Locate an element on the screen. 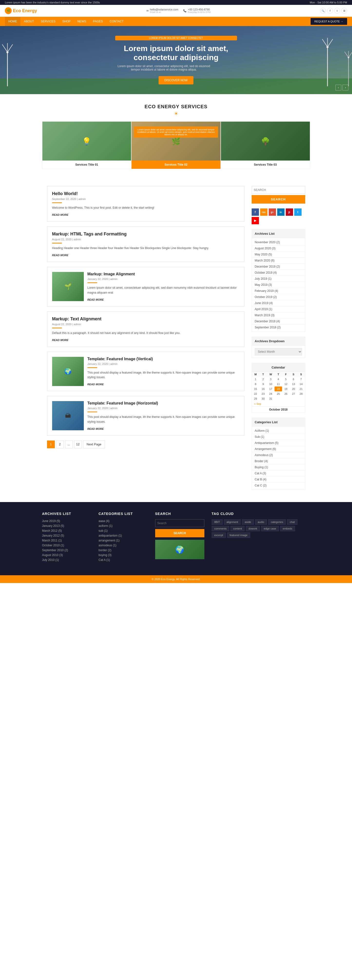  archive-item: May 2019 (3) is located at coordinates (278, 285).